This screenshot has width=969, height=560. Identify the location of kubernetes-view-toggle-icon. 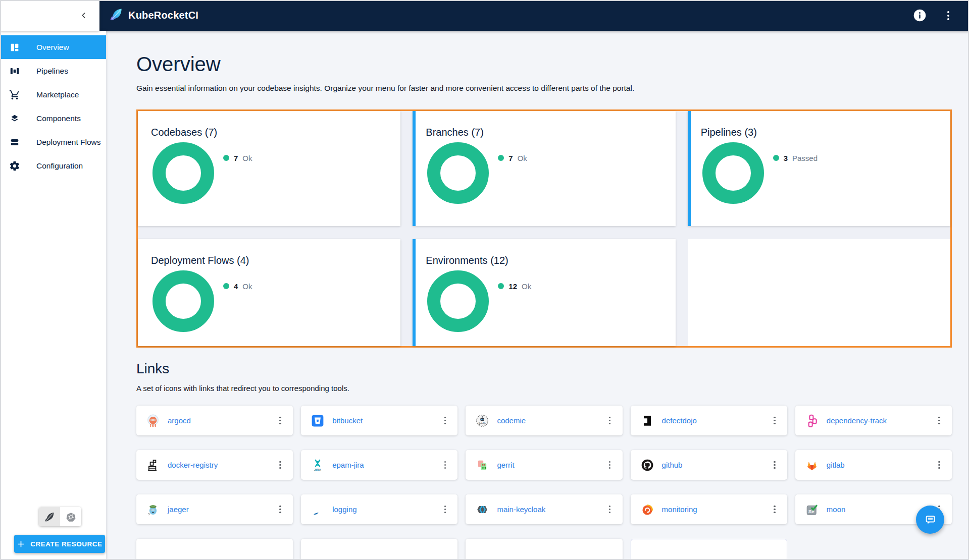
(71, 517).